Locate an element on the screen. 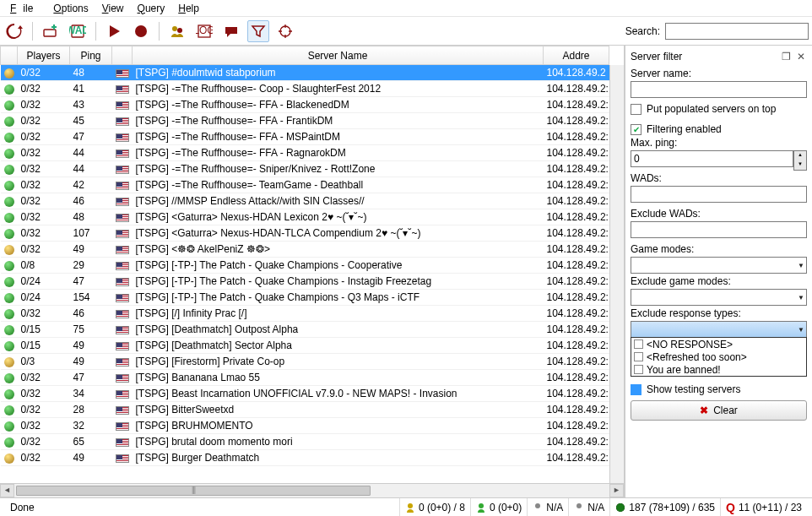 The height and width of the screenshot is (516, 812). dropdown-option: You are banned! is located at coordinates (719, 370).